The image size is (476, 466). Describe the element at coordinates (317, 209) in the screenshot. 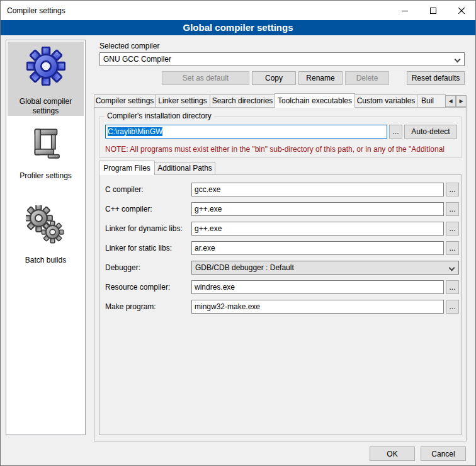

I see `cpp-compiler-input` at that location.